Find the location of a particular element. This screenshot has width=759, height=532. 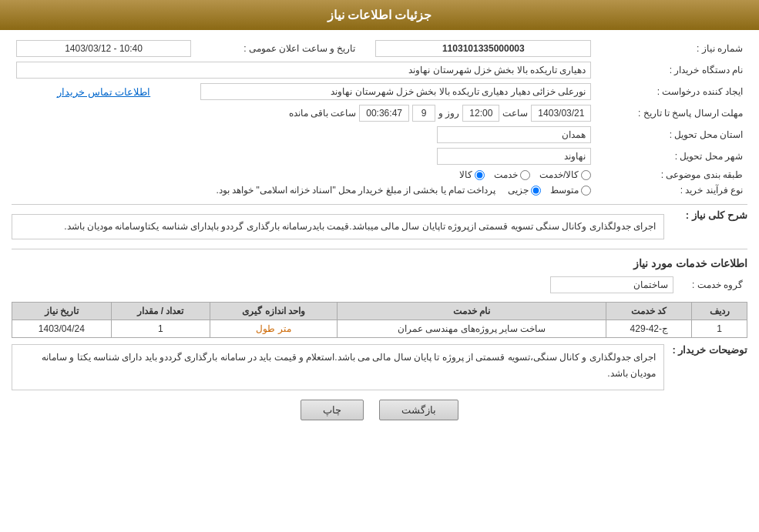

col-header-row: ردیف is located at coordinates (720, 311).